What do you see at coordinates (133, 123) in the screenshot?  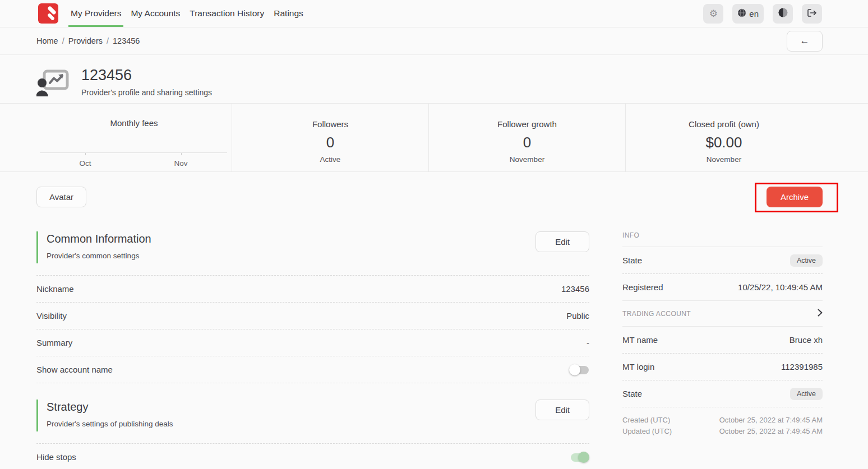 I see `stat-title: Monthly fees` at bounding box center [133, 123].